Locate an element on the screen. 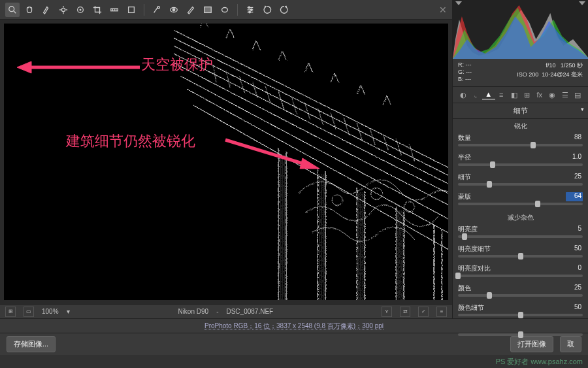 This screenshot has height=368, width=588. rotate-cw-tool is located at coordinates (284, 10).